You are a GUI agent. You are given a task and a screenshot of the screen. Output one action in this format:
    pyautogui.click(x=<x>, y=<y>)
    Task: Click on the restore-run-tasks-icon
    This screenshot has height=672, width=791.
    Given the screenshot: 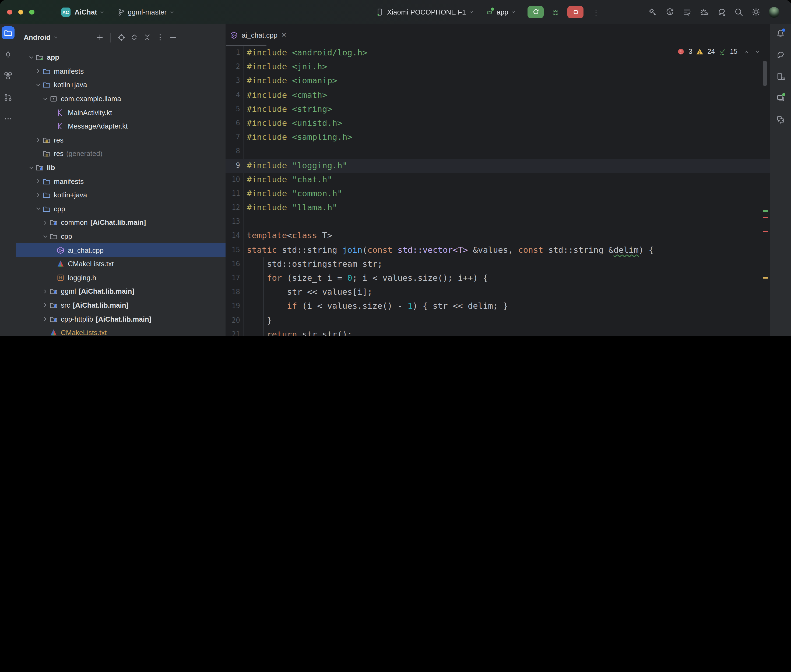 What is the action you would take?
    pyautogui.click(x=687, y=12)
    